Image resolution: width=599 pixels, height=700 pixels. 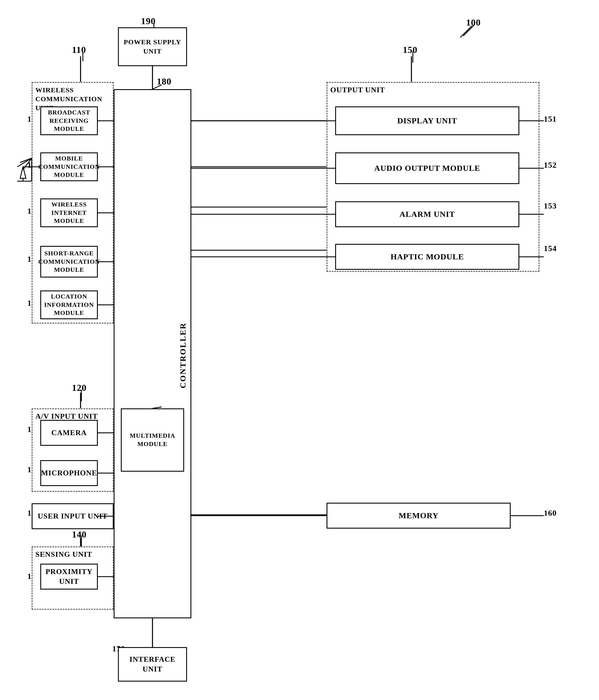 What do you see at coordinates (152, 664) in the screenshot?
I see `interface-box: INTERFACE UNIT` at bounding box center [152, 664].